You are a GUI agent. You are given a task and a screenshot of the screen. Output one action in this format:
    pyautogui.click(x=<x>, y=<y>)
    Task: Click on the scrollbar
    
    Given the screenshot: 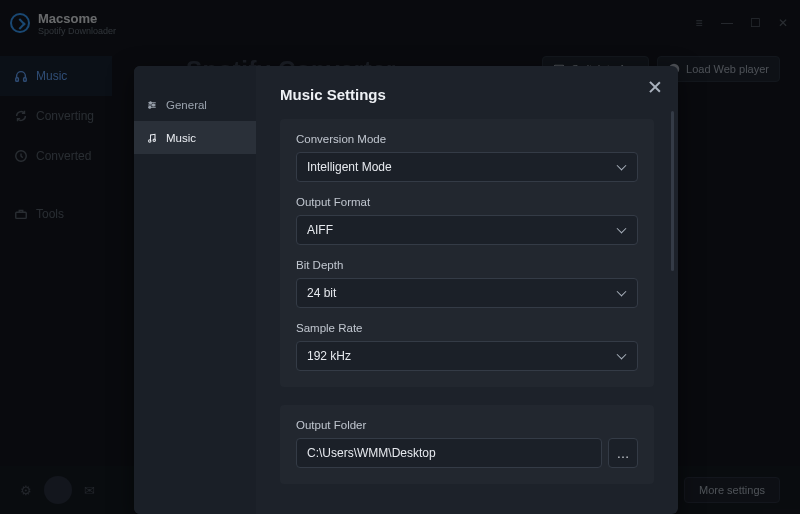 What is the action you would take?
    pyautogui.click(x=672, y=191)
    